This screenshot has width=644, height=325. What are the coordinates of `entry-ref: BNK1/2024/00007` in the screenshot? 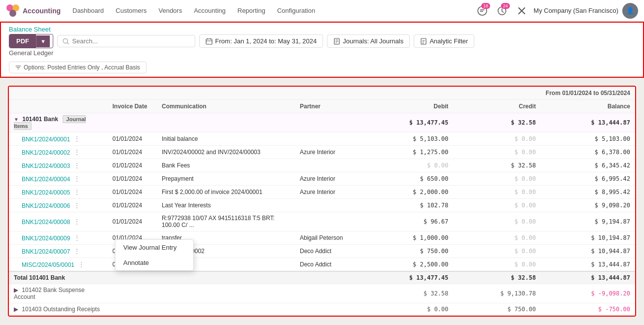 It's located at (46, 252).